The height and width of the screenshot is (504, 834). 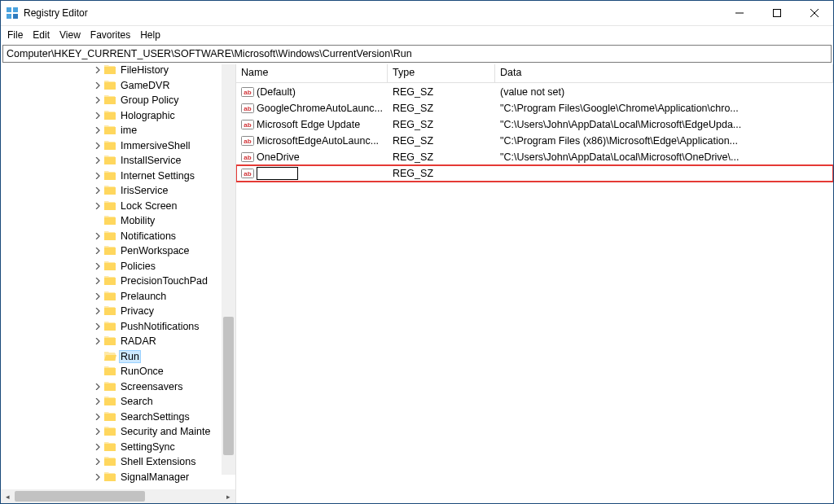 What do you see at coordinates (106, 267) in the screenshot?
I see `tree-item: Policies` at bounding box center [106, 267].